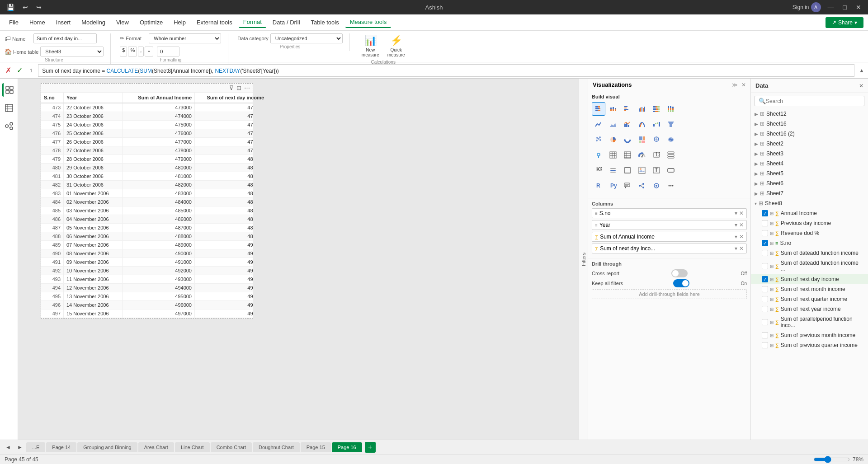 This screenshot has width=868, height=464. Describe the element at coordinates (123, 23) in the screenshot. I see `menu-view: View` at that location.